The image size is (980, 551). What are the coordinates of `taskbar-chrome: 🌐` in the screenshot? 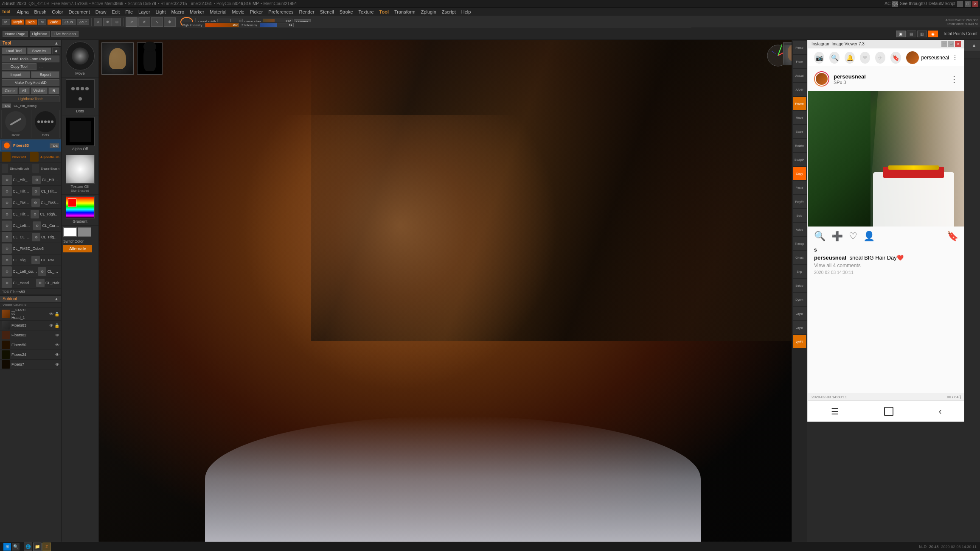 It's located at (28, 547).